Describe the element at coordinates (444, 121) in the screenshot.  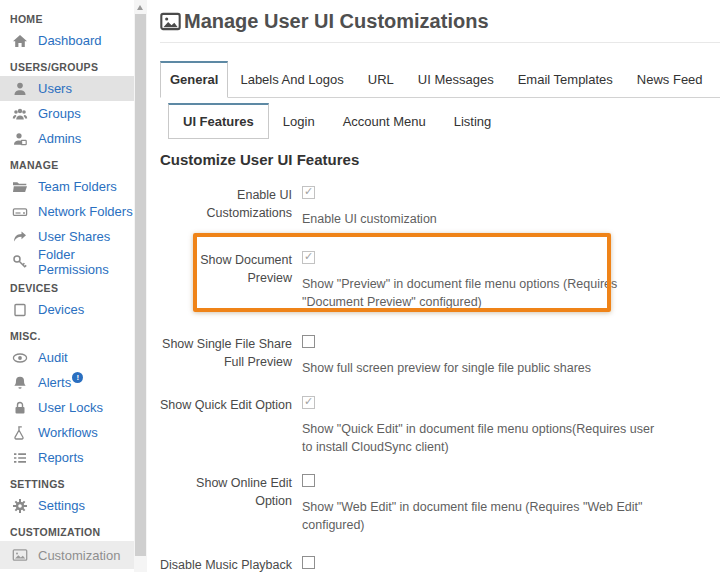
I see `secondary-tab-bar: UI Features Login Account Menu Listing` at that location.